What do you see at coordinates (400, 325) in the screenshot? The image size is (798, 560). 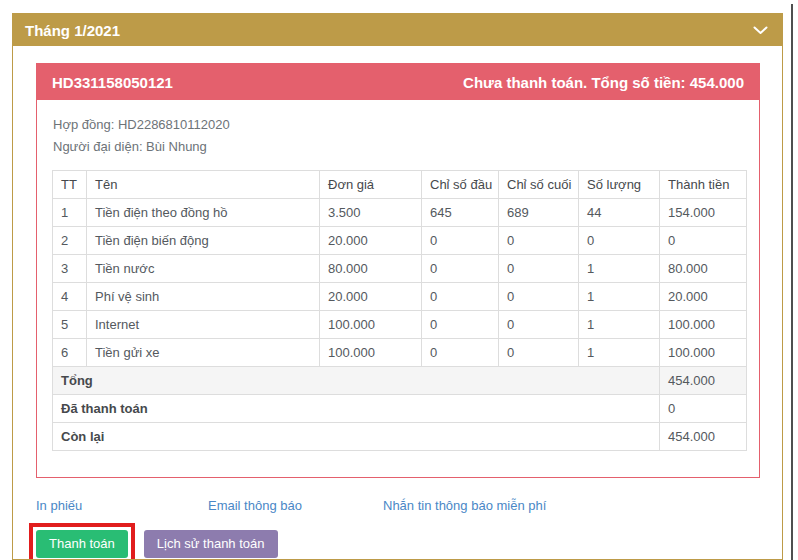 I see `table-row: 5Internet100.000001100.000` at bounding box center [400, 325].